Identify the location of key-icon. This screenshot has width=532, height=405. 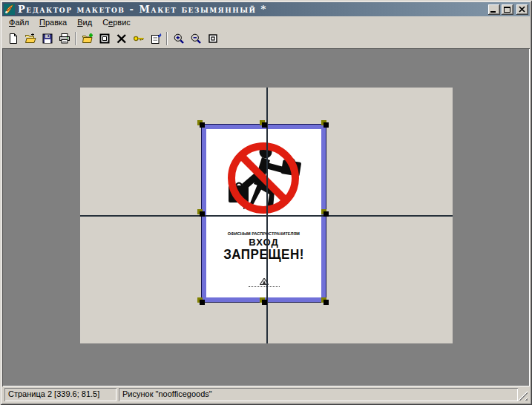
(139, 39).